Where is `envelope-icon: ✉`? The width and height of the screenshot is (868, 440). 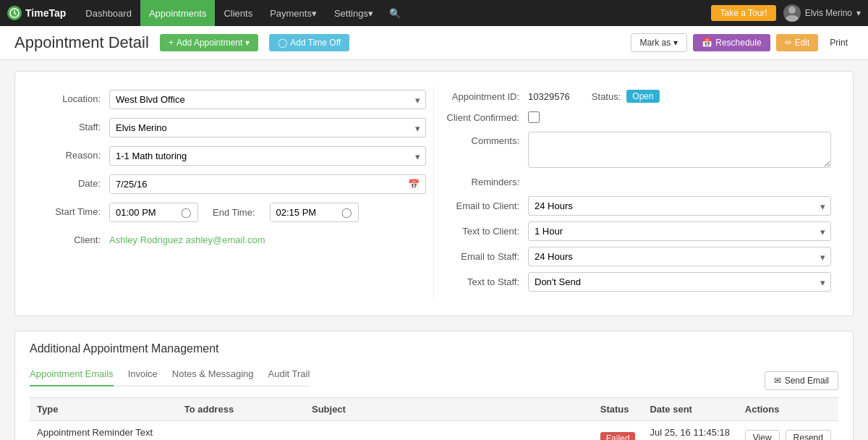 envelope-icon: ✉ is located at coordinates (778, 381).